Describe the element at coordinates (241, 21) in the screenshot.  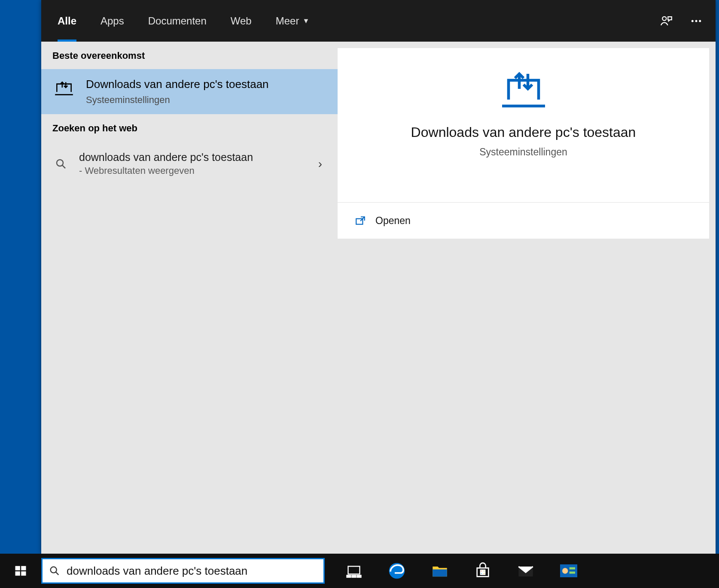
I see `tab-web: Web` at that location.